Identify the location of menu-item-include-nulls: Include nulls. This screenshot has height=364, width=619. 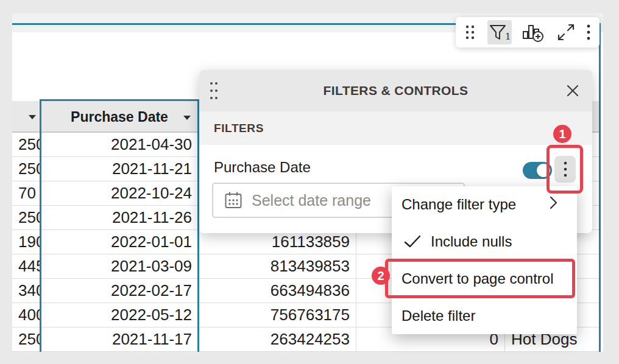
(484, 242).